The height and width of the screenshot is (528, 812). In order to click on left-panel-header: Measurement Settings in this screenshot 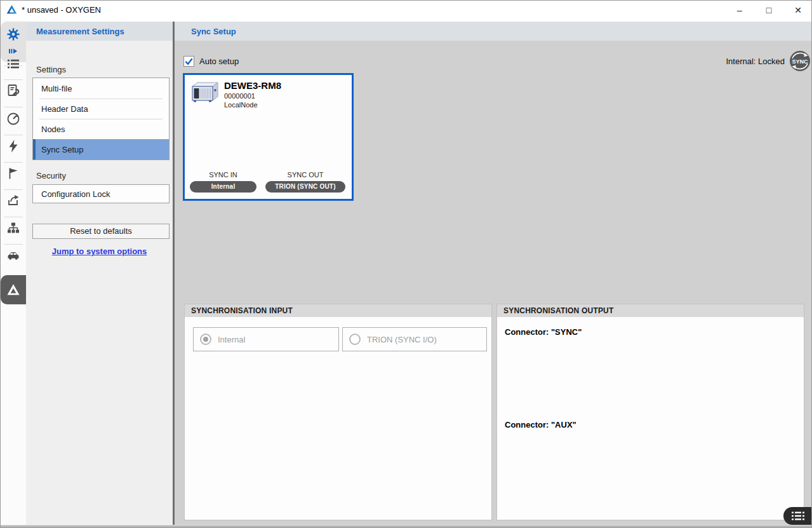, I will do `click(99, 31)`.